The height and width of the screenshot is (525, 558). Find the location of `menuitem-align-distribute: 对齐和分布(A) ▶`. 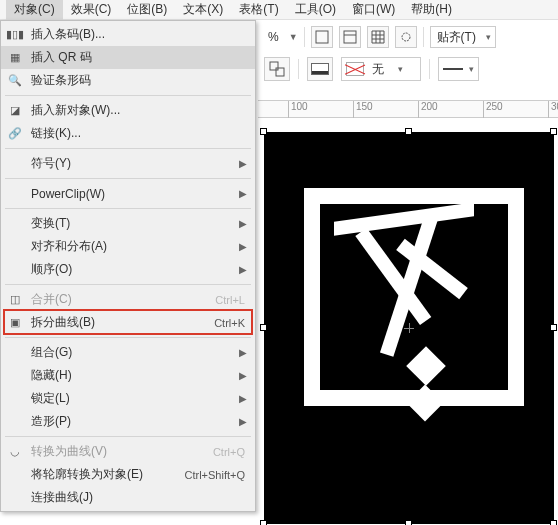

menuitem-align-distribute: 对齐和分布(A) ▶ is located at coordinates (128, 246).